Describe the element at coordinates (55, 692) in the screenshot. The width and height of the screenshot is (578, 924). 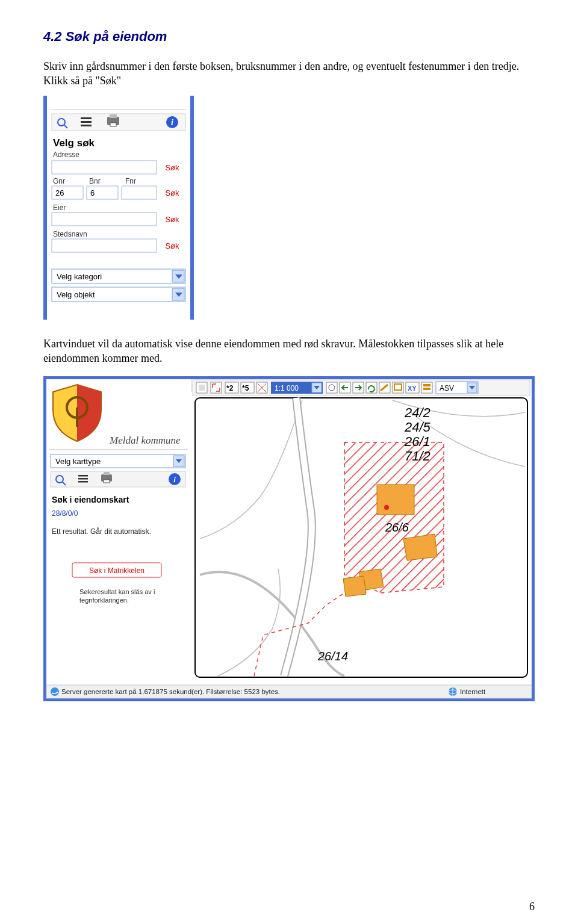
I see `ie-icon` at that location.